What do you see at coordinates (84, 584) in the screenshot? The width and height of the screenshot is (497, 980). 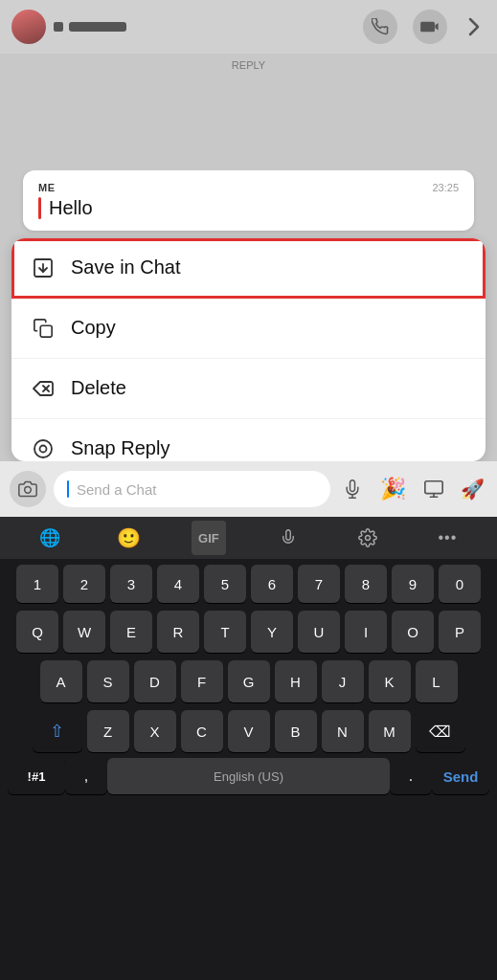 I see `key-2: 2` at bounding box center [84, 584].